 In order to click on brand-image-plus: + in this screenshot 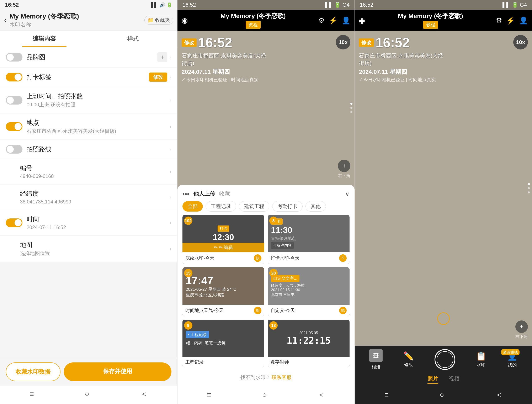, I will do `click(162, 57)`.